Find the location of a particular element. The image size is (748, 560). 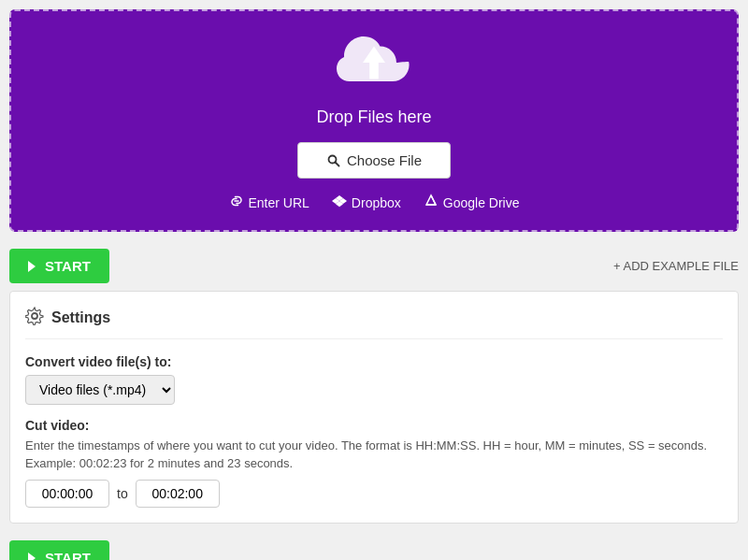

convert-label: Convert video file(s) to: is located at coordinates (374, 362).